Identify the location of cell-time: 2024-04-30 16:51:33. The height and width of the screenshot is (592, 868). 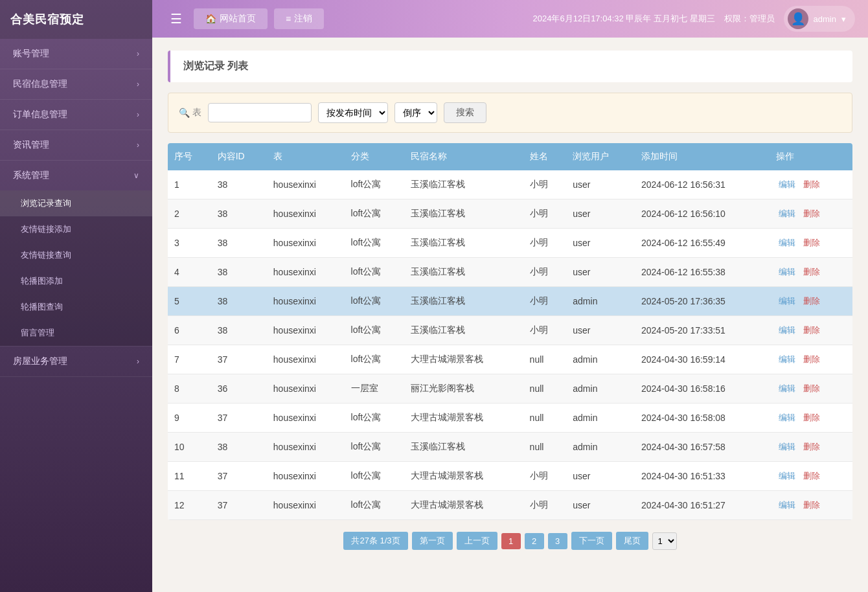
(702, 477).